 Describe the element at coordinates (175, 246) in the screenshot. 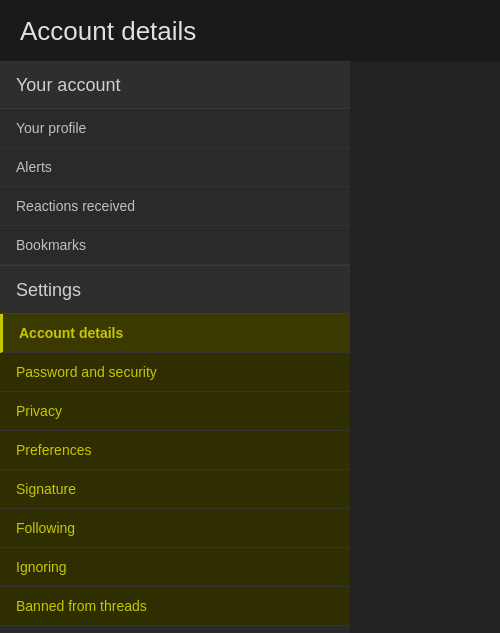

I see `sidebar-item-bookmarks: Bookmarks` at that location.